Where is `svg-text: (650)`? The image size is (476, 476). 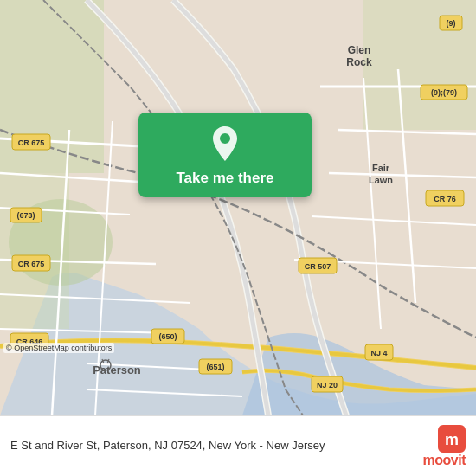 svg-text: (650) is located at coordinates (168, 337).